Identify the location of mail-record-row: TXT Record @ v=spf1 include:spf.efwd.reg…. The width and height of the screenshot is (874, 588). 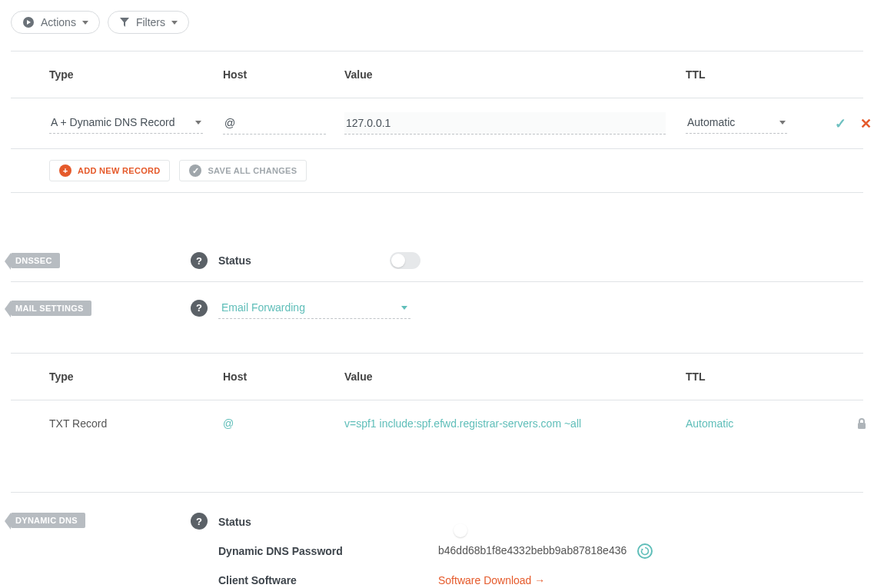
(437, 424).